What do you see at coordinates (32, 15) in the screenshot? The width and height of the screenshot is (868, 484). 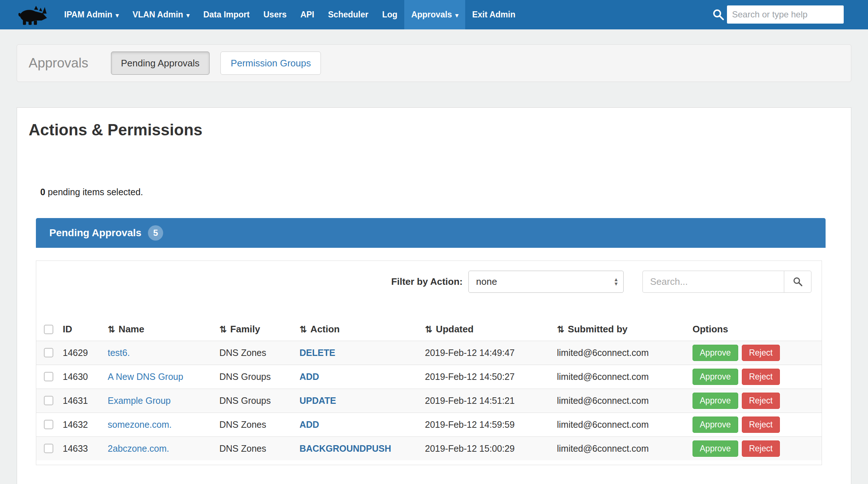 I see `provision-rhino-logo` at bounding box center [32, 15].